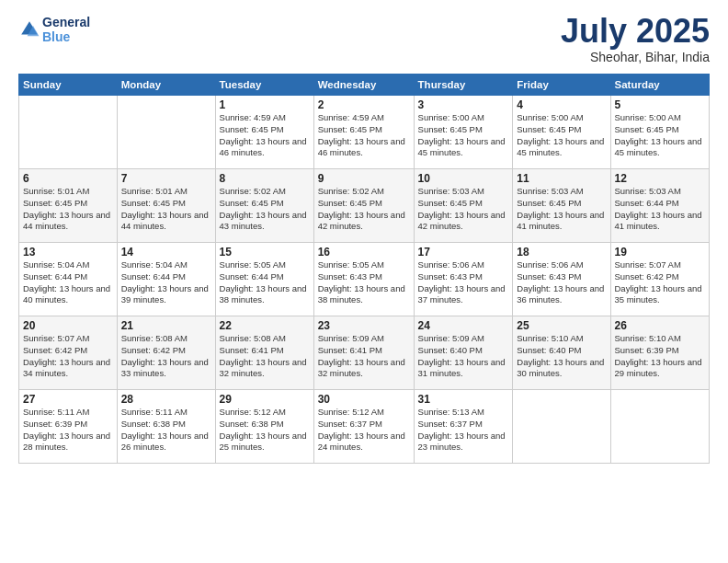 This screenshot has width=728, height=563. Describe the element at coordinates (463, 399) in the screenshot. I see `day-number: 31` at that location.